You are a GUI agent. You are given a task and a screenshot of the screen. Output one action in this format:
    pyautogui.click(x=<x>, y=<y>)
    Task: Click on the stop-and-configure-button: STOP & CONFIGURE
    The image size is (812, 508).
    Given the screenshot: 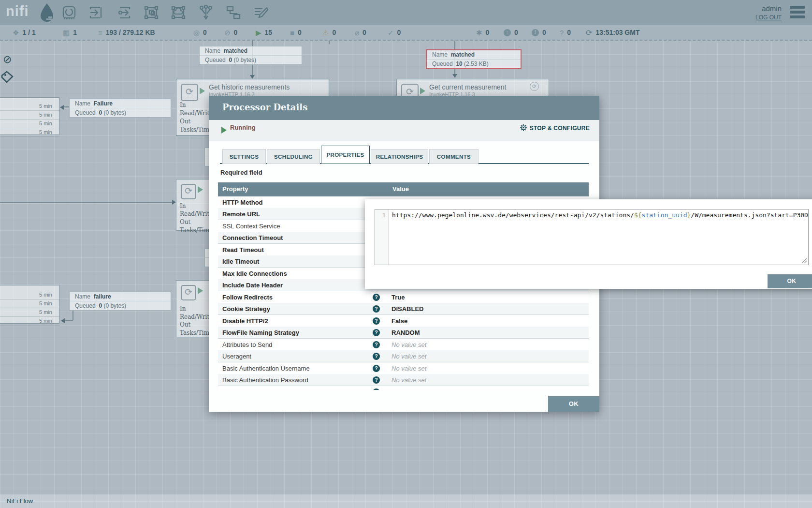 What is the action you would take?
    pyautogui.click(x=544, y=128)
    